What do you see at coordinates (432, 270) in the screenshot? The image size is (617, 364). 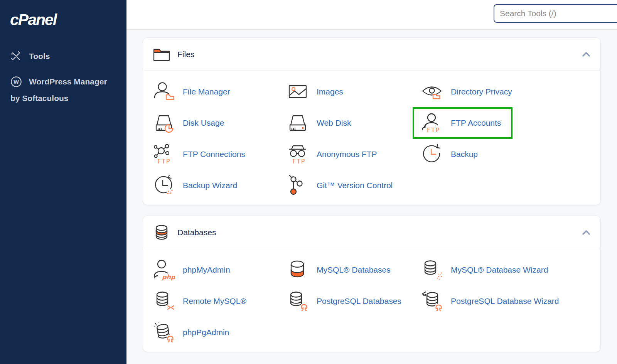 I see `mysql-database-wizard-icon` at bounding box center [432, 270].